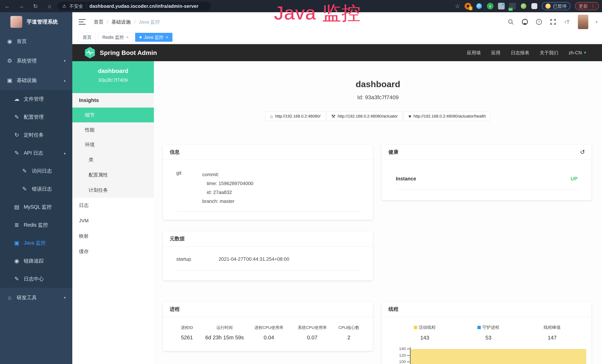 The width and height of the screenshot is (602, 364). I want to click on sba-item-configprops: 配置属性, so click(113, 175).